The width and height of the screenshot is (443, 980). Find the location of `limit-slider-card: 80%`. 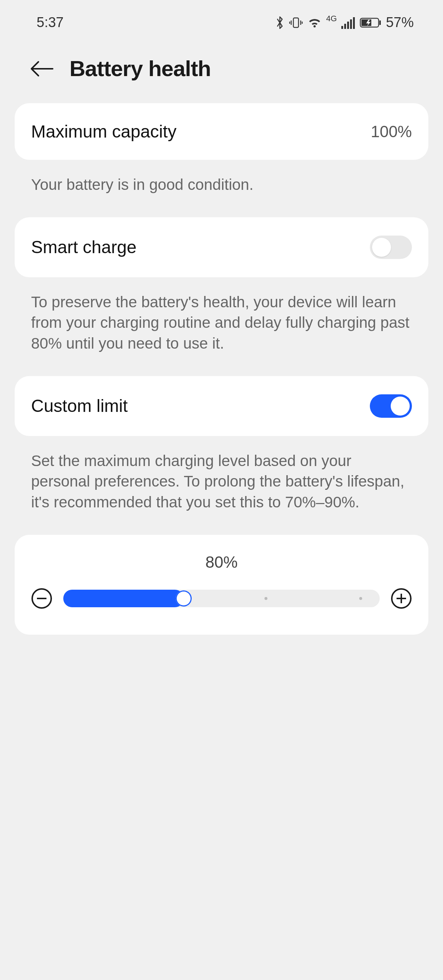

limit-slider-card: 80% is located at coordinates (222, 585).